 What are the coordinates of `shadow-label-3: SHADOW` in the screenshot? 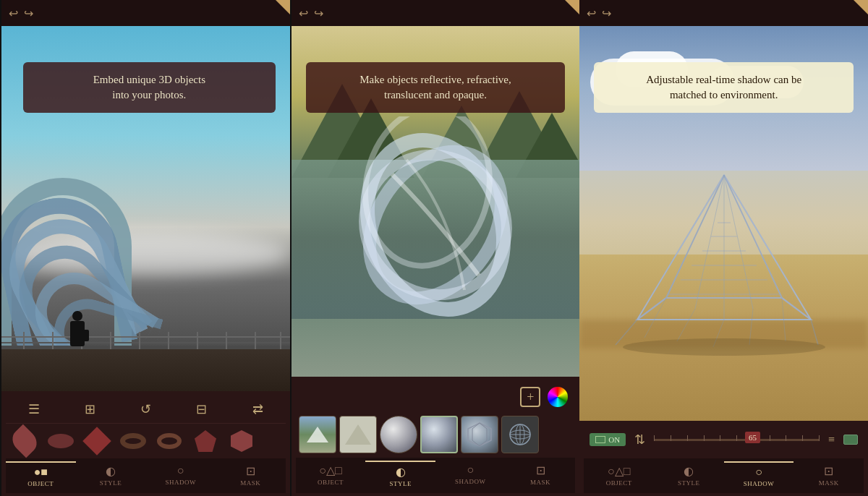 It's located at (760, 484).